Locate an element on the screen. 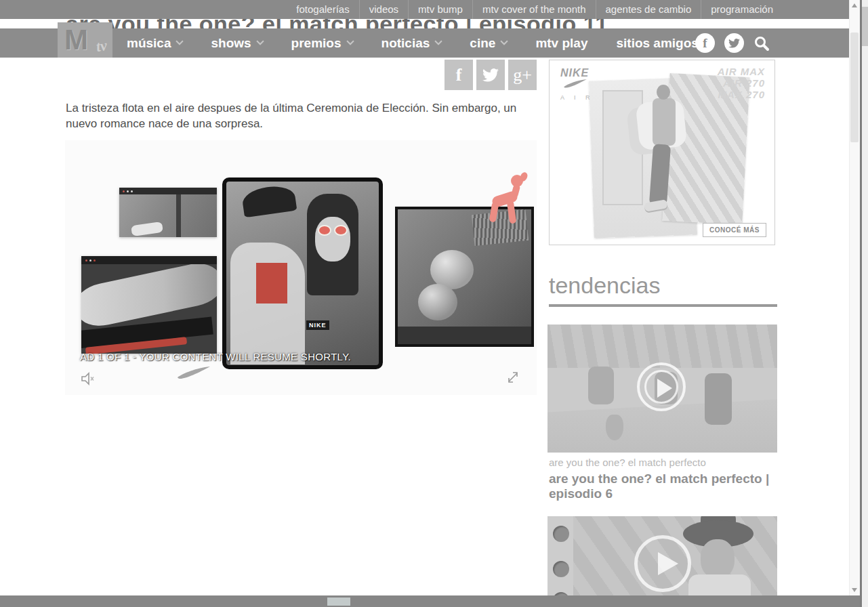  nav-item-premios: premios is located at coordinates (323, 43).